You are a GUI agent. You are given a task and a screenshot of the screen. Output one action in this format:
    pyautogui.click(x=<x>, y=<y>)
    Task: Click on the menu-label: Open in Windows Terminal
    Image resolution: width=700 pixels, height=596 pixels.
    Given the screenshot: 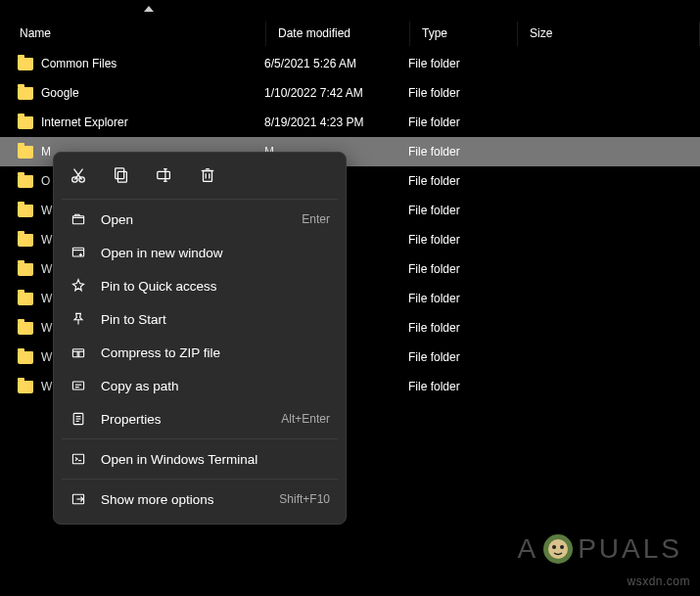 What is the action you would take?
    pyautogui.click(x=215, y=460)
    